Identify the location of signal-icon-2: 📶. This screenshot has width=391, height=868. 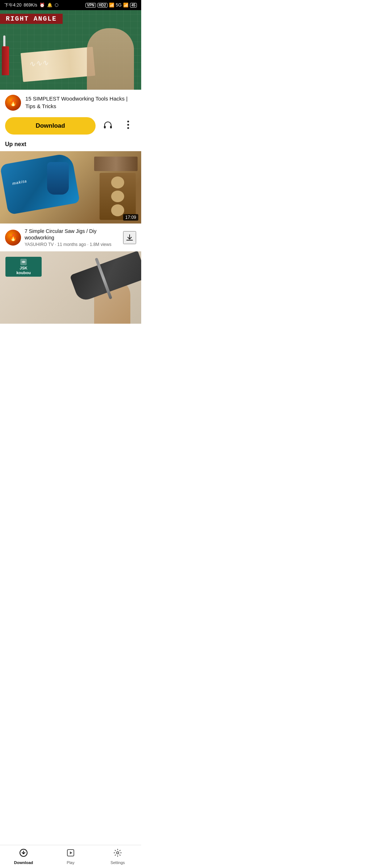
(126, 5).